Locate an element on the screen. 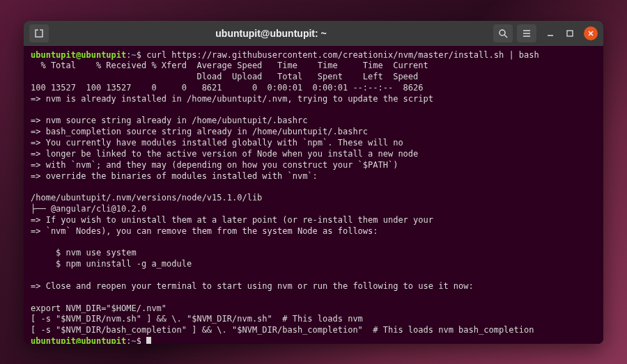 The image size is (627, 364). output-line: export NVM_DIR="$HOME/.nvm" is located at coordinates (99, 308).